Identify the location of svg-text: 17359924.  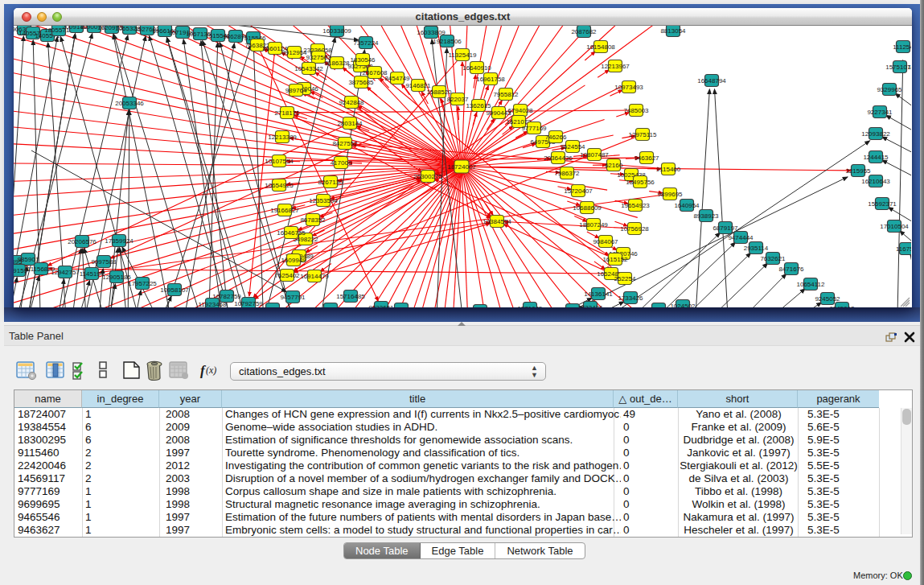
(119, 241).